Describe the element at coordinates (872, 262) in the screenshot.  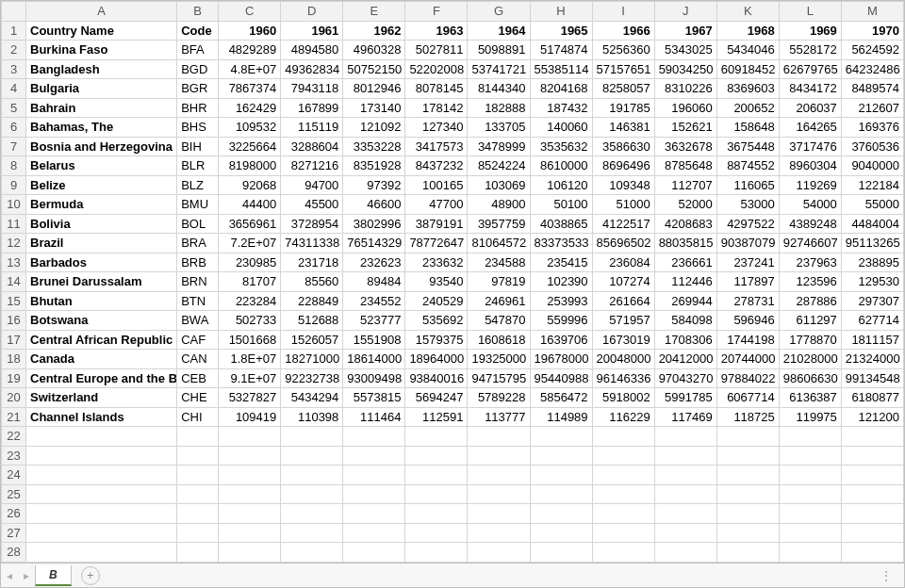
I see `cell: 238895` at that location.